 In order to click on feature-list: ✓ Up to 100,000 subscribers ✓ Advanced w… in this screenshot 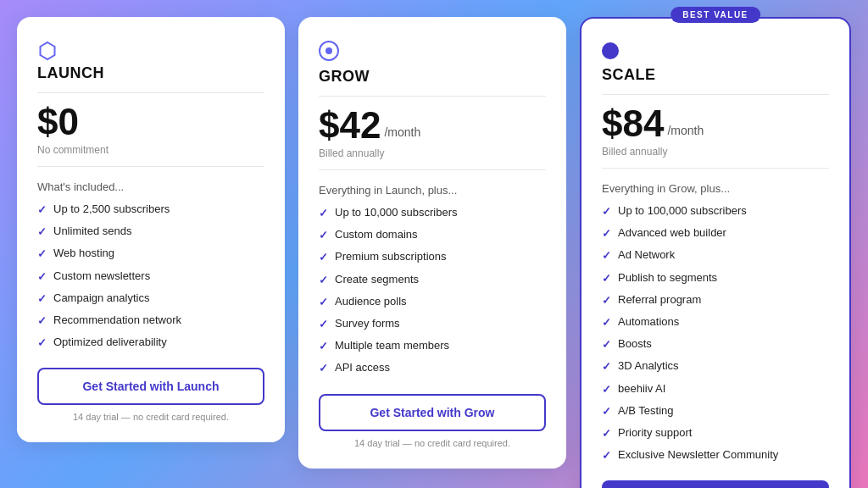, I will do `click(715, 334)`.